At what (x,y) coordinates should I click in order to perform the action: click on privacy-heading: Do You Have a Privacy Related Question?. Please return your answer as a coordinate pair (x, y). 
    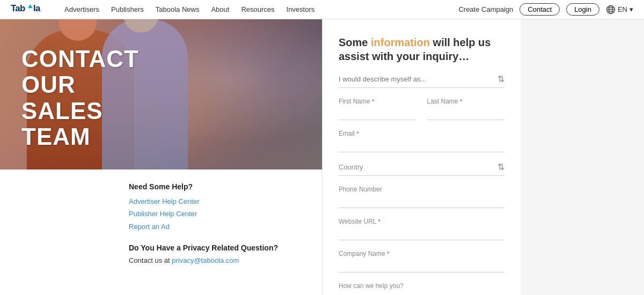
    Looking at the image, I should click on (215, 248).